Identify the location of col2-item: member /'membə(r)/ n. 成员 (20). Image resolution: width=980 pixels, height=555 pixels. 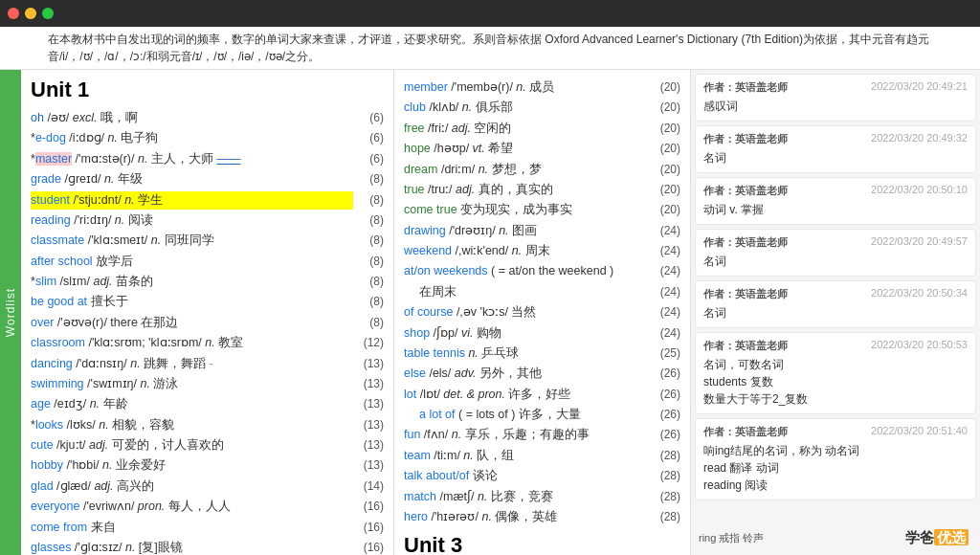
(542, 88).